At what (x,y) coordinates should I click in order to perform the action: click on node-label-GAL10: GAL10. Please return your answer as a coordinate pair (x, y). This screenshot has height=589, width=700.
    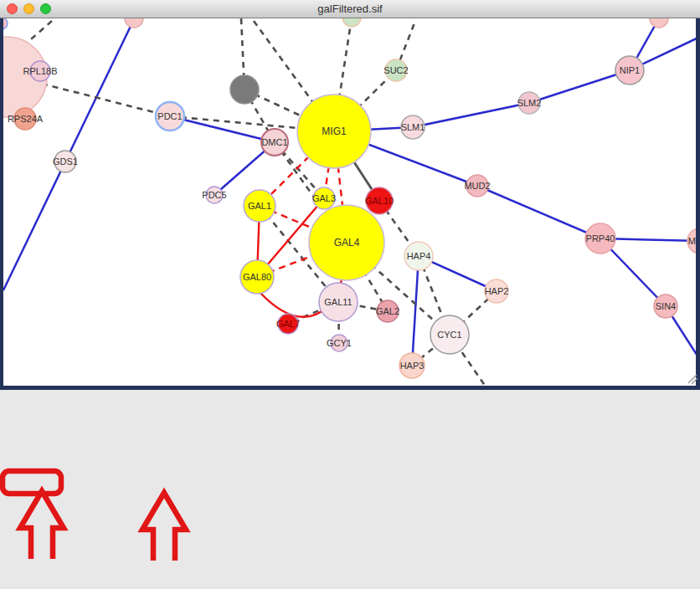
    Looking at the image, I should click on (379, 201).